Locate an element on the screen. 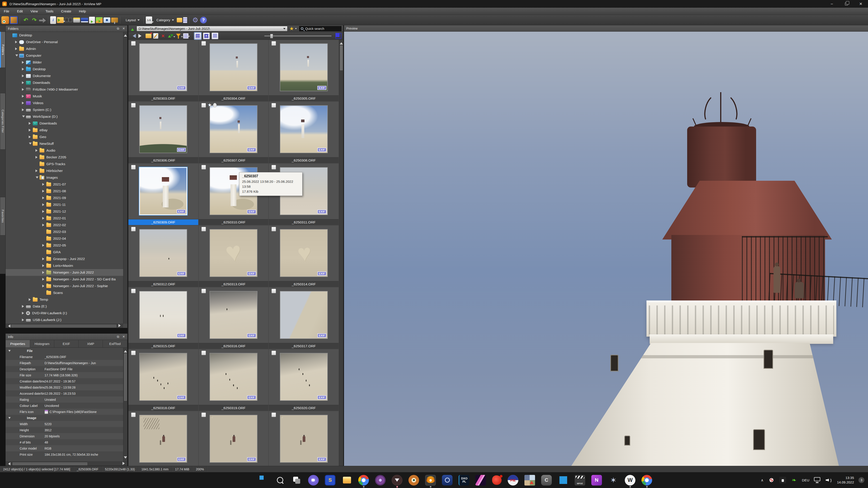 Image resolution: width=868 pixels, height=488 pixels. forward-button is located at coordinates (141, 36).